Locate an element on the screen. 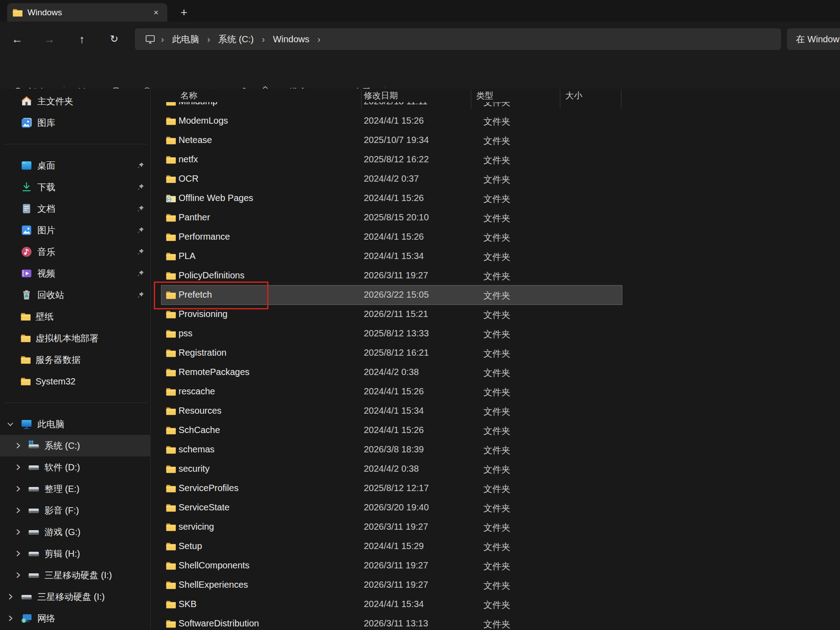 The height and width of the screenshot is (630, 840). refresh-button: ↻ is located at coordinates (114, 39).